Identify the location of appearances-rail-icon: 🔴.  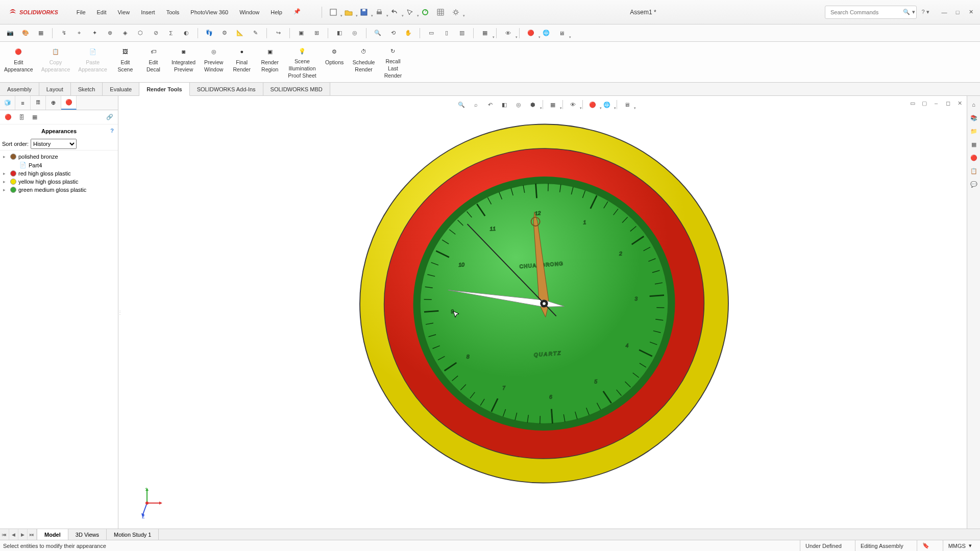
(974, 158).